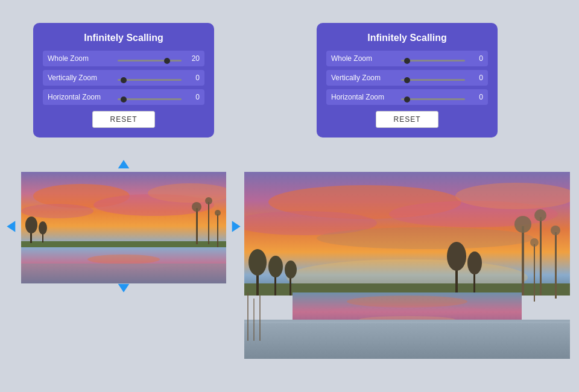 This screenshot has width=579, height=392. I want to click on vert-zoom-slider-right, so click(433, 78).